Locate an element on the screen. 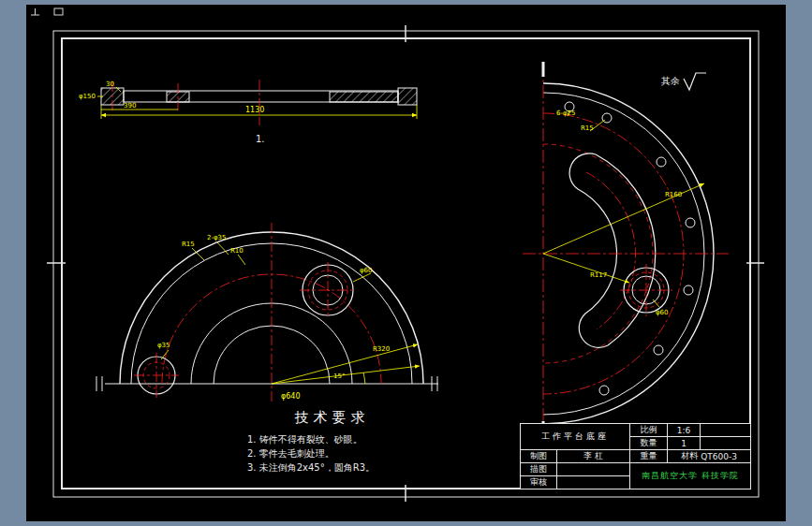 This screenshot has height=526, width=812. dim-label: 30 is located at coordinates (111, 84).